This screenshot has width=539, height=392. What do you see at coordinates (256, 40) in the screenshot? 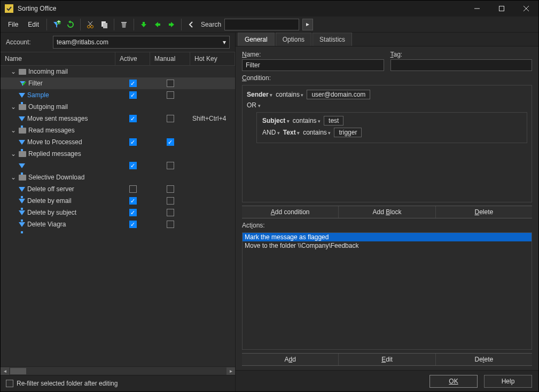
I see `tab-general: General` at bounding box center [256, 40].